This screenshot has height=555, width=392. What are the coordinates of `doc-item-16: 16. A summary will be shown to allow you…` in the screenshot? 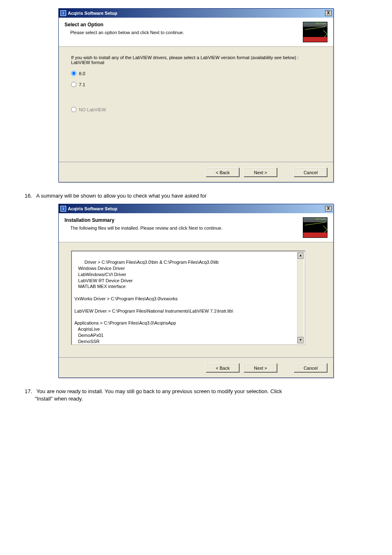 It's located at (196, 196).